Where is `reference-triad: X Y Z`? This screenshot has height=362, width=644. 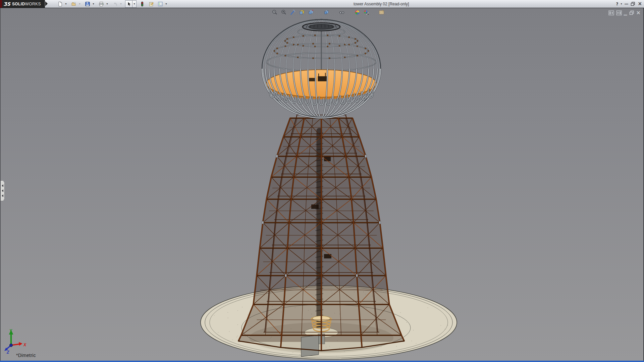 reference-triad: X Y Z is located at coordinates (15, 342).